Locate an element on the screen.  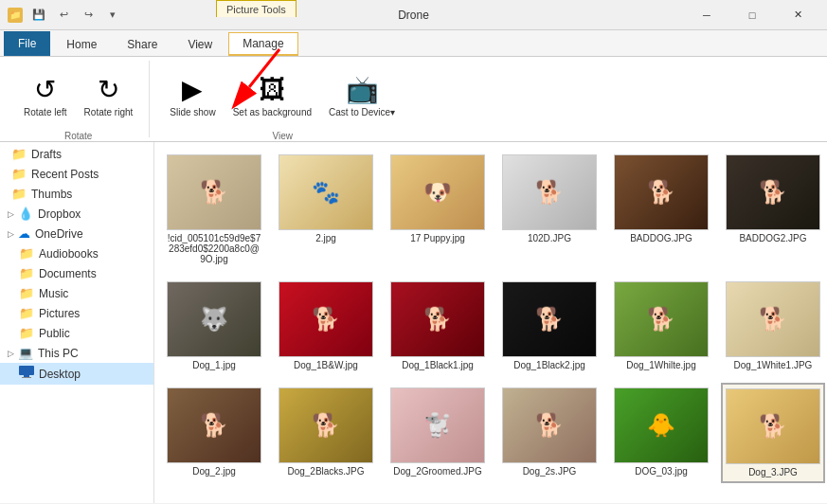
sidebar-item-dropbox: ▷ 💧 Dropbox is located at coordinates (77, 214).